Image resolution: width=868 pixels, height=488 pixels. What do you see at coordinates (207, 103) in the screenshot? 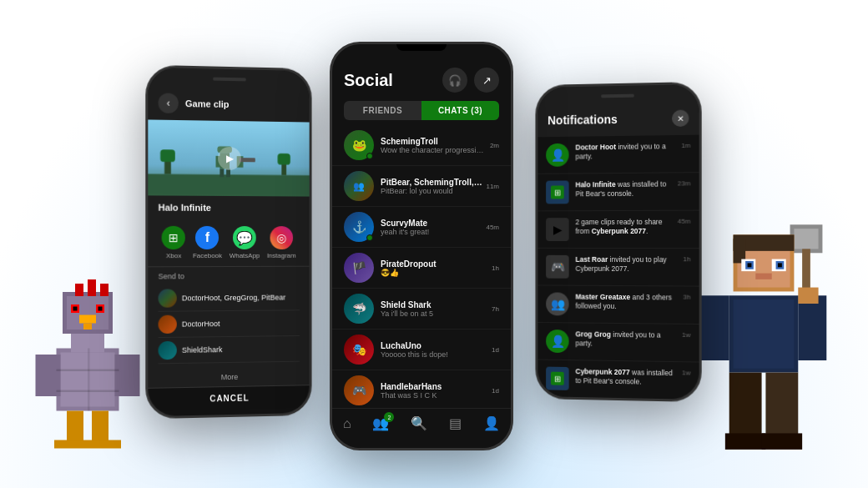
I see `left-phone-title: Game clip` at bounding box center [207, 103].